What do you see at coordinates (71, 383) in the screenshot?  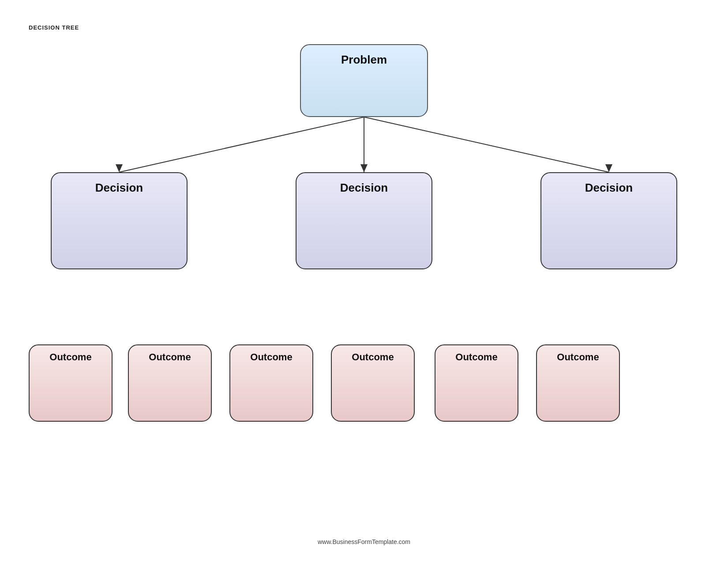 I see `outcome-node-1: Outcome` at bounding box center [71, 383].